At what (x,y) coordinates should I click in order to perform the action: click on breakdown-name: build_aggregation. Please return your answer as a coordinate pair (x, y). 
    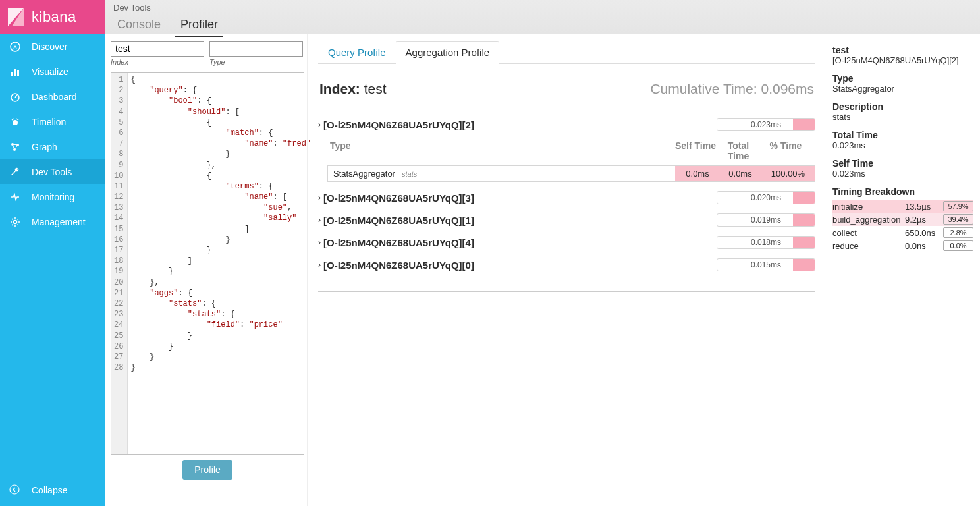
    Looking at the image, I should click on (869, 220).